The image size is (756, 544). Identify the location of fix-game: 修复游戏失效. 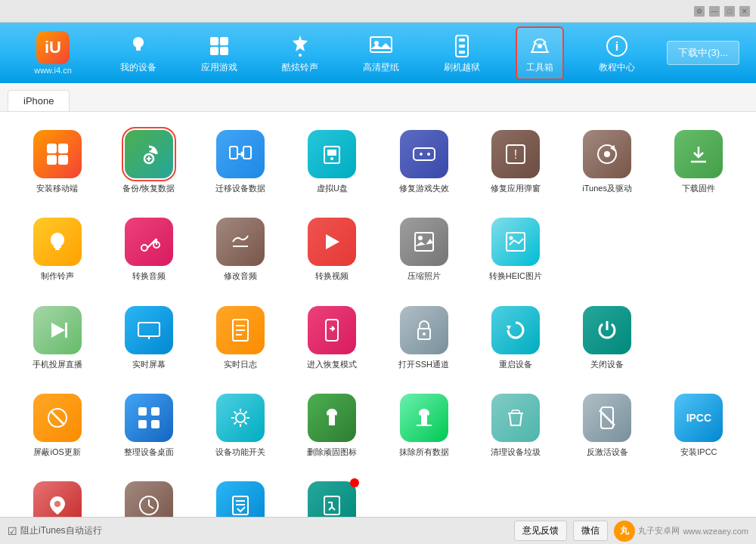
(423, 162).